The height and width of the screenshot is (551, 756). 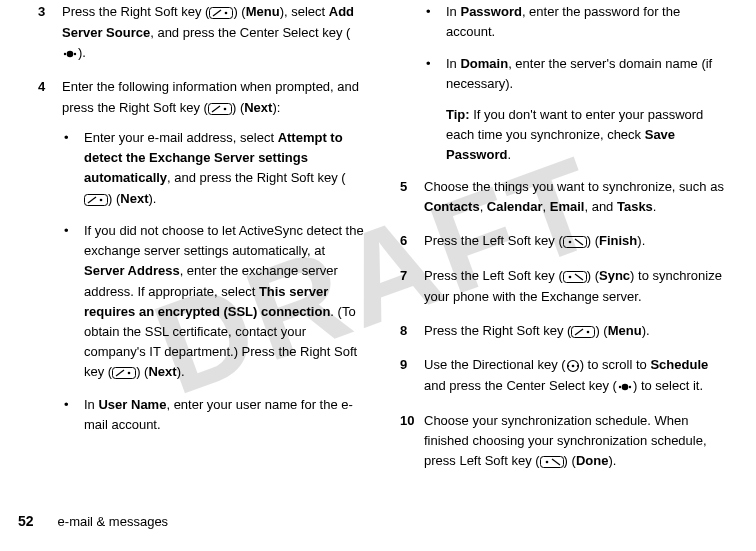 I want to click on step-body: Press the Right Soft key () (Menu)., so click(x=576, y=332).